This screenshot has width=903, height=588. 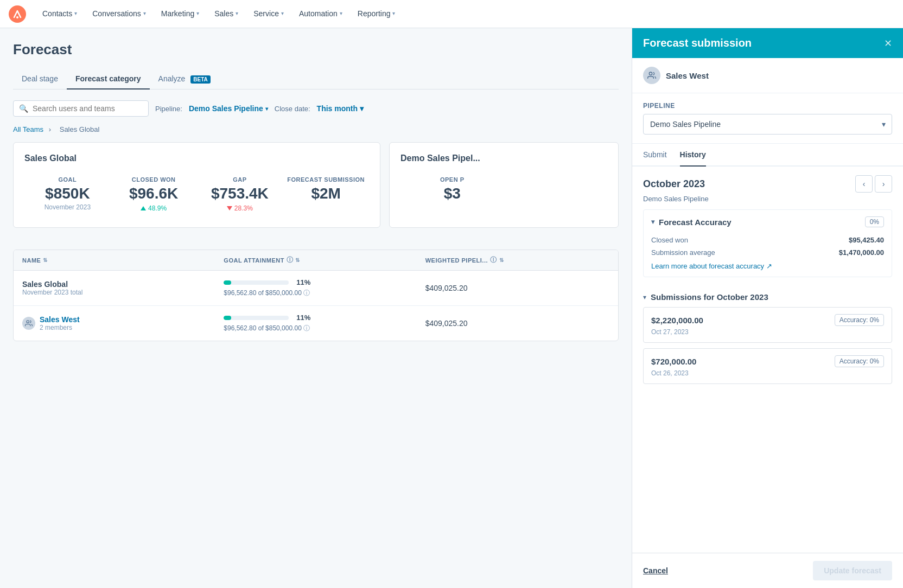 I want to click on table-row: Sales Global November 2023 total 11%, so click(x=316, y=289).